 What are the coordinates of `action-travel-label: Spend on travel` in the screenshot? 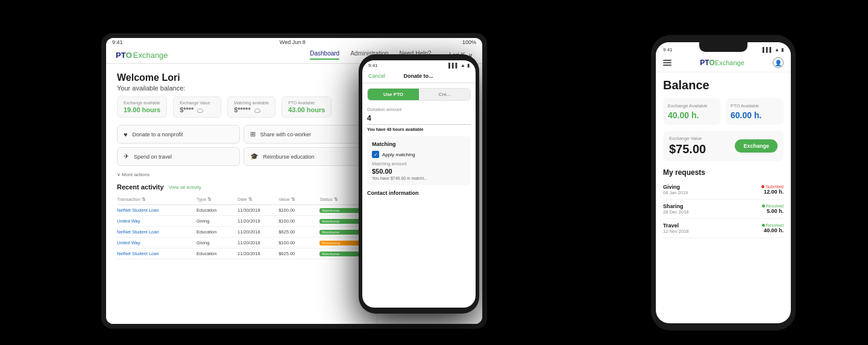 It's located at (153, 157).